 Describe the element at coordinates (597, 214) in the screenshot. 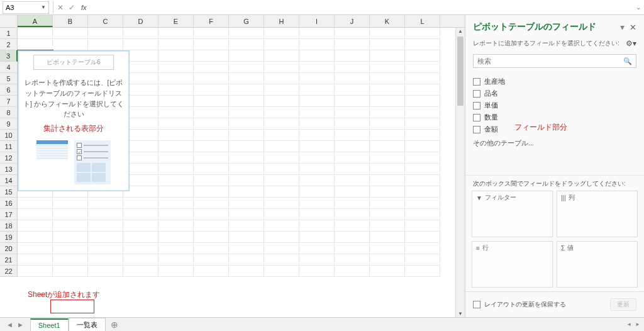

I see `columns-drop-area: |||列` at that location.